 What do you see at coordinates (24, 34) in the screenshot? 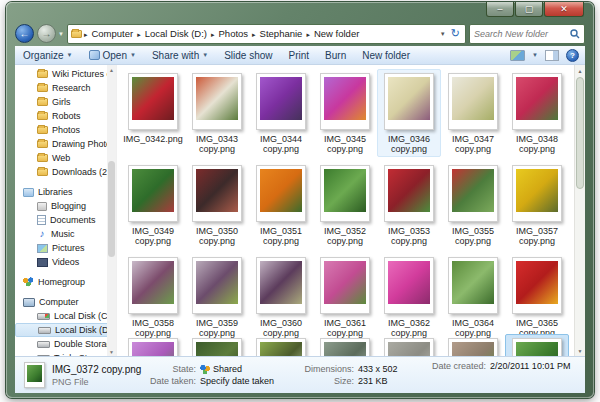
I see `back-button: ←` at bounding box center [24, 34].